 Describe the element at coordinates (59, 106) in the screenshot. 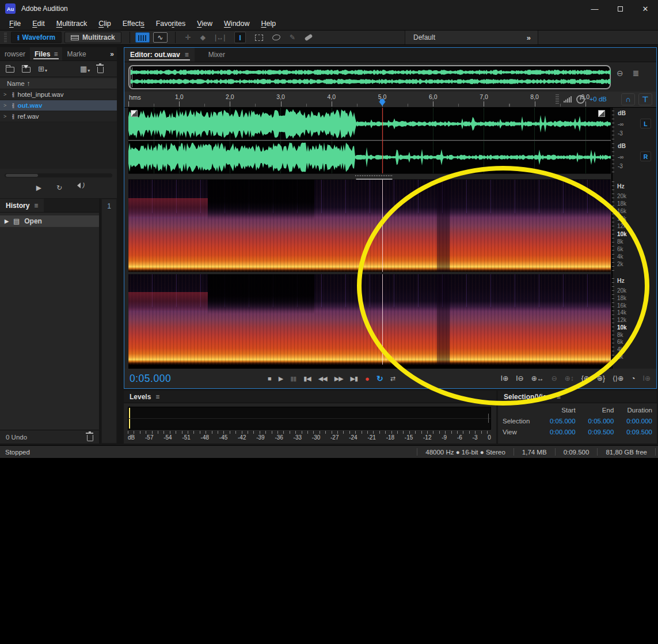

I see `file-row-selected: > ||| out.wav` at that location.